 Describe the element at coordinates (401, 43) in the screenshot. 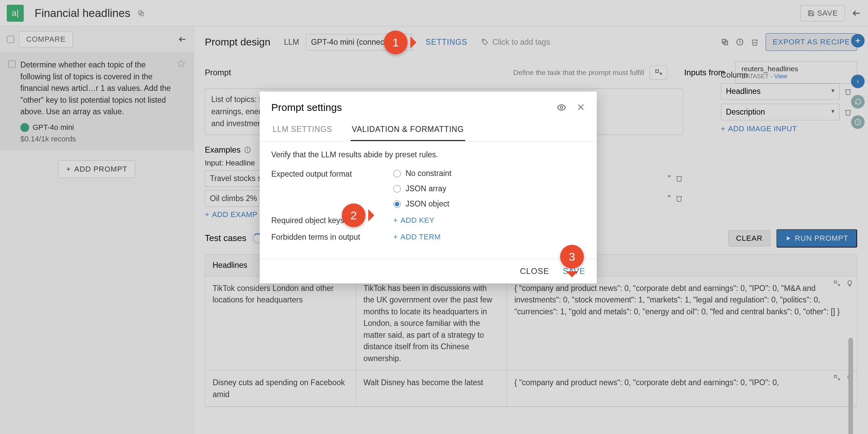

I see `callout-1: 1` at that location.